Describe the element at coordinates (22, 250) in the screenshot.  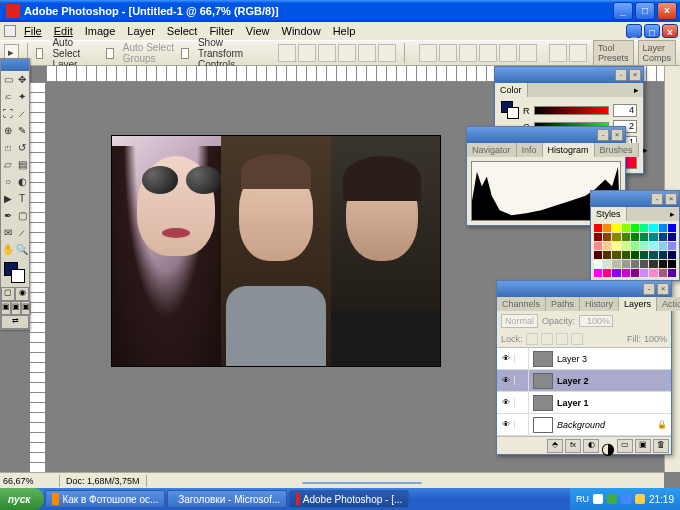
I see `zoom-tool: 🔍` at that location.